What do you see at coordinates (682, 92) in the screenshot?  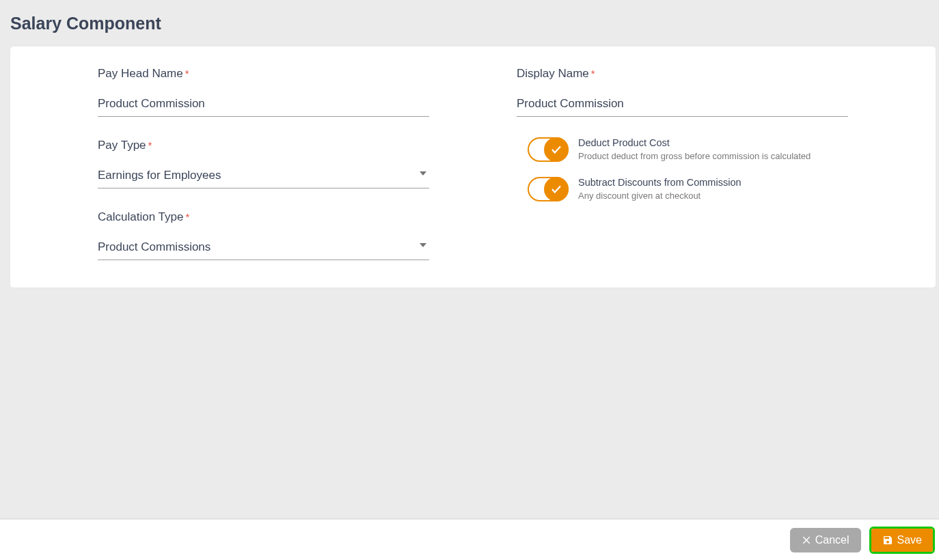 I see `field-display-name: Display Name*` at bounding box center [682, 92].